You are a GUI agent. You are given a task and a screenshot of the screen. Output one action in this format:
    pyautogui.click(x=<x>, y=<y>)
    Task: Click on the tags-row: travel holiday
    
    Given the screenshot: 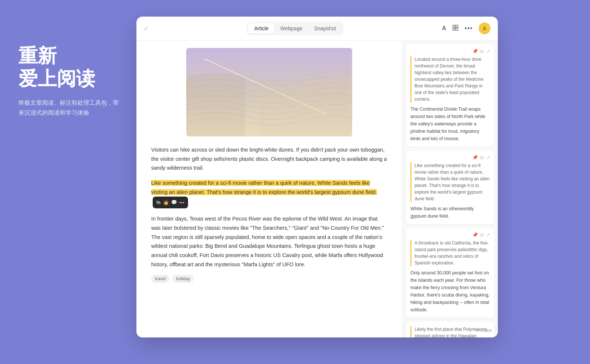 What is the action you would take?
    pyautogui.click(x=269, y=279)
    